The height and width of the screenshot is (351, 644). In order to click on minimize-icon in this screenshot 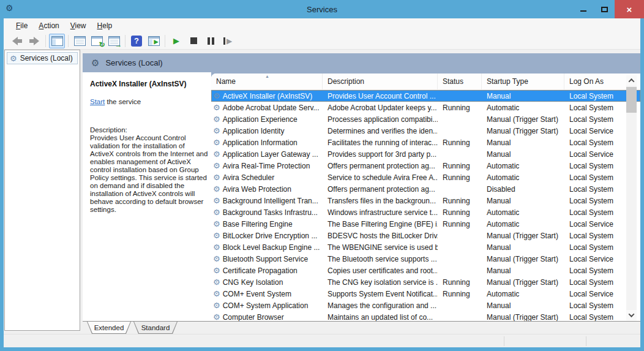, I will do `click(583, 11)`.